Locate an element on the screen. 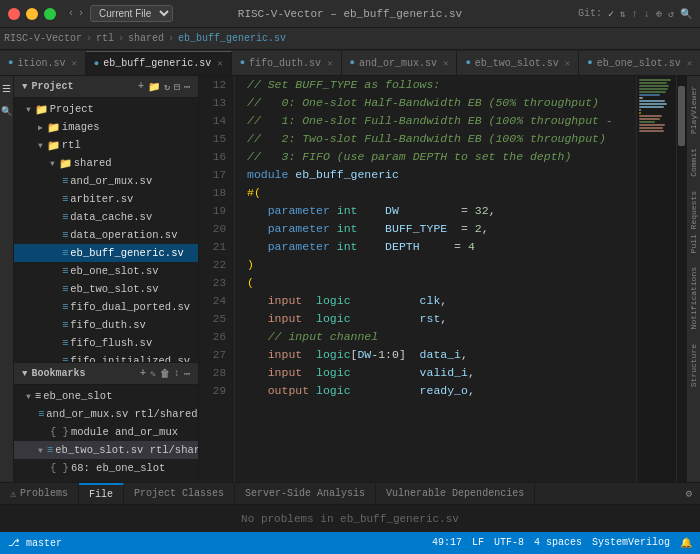 The image size is (700, 554). tree-item-project: ▼ 📁 Project is located at coordinates (106, 109).